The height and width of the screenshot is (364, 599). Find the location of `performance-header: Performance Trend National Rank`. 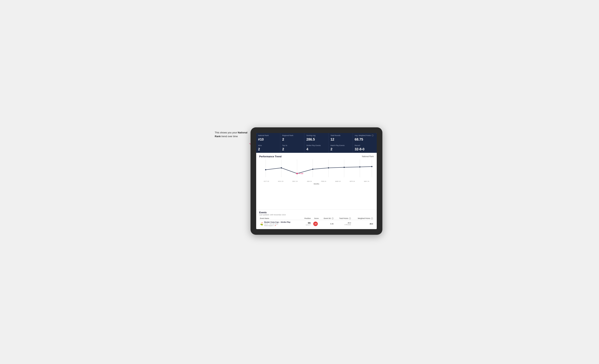

performance-header: Performance Trend National Rank is located at coordinates (317, 157).